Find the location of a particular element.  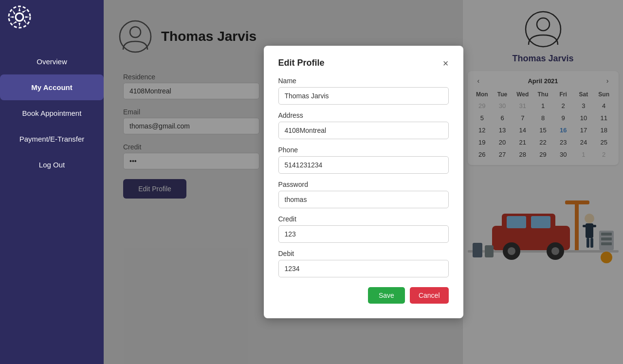

modal-cancel-button: Cancel is located at coordinates (429, 295).